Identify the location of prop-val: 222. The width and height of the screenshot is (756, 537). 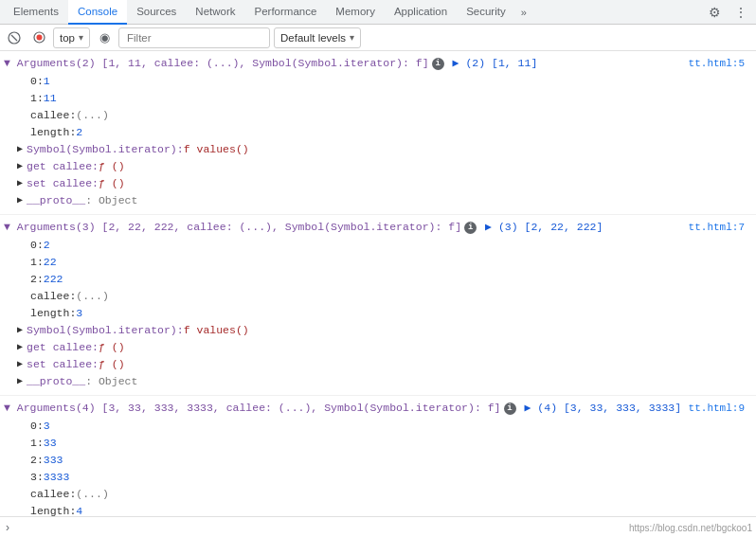
(53, 279).